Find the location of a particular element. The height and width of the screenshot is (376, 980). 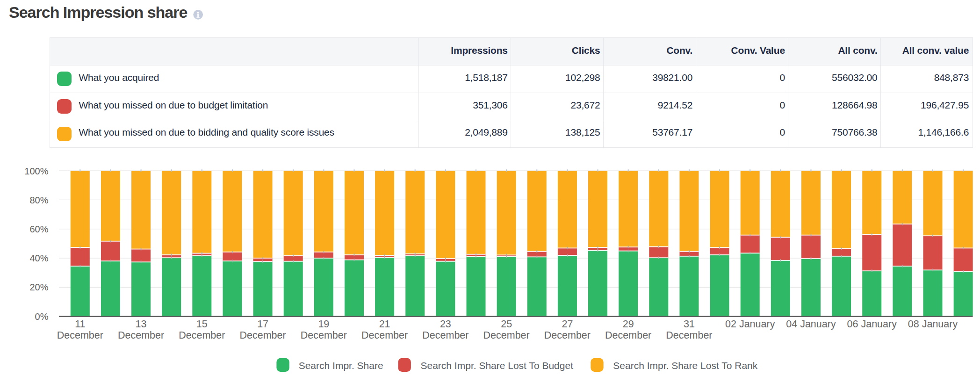

svg-text: 02 January is located at coordinates (750, 324).